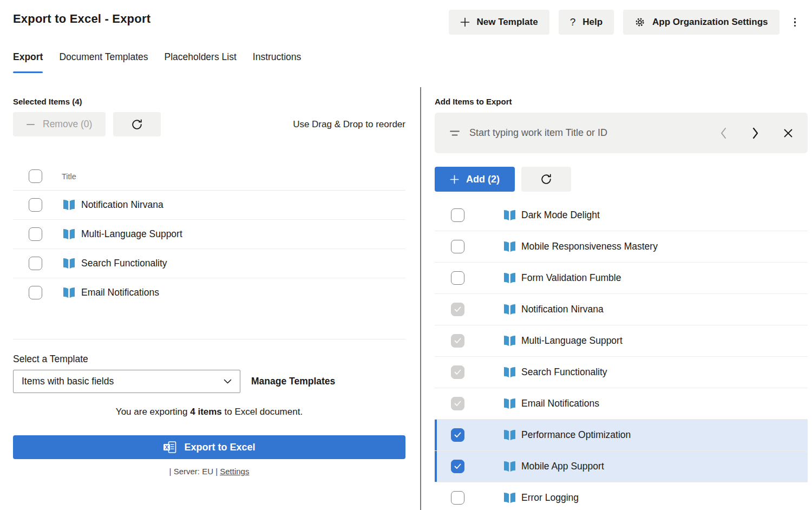 The width and height of the screenshot is (812, 510). I want to click on tab: Document Templates, so click(103, 62).